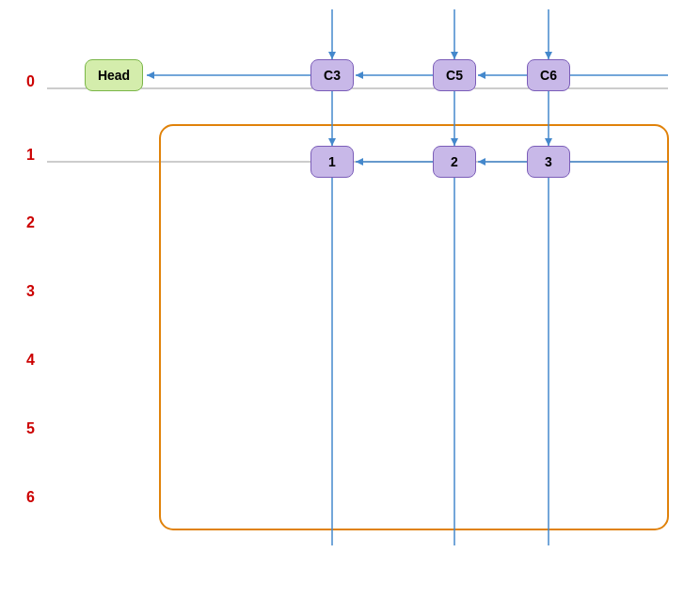 Image resolution: width=700 pixels, height=600 pixels. I want to click on row-label-1: 1, so click(30, 155).